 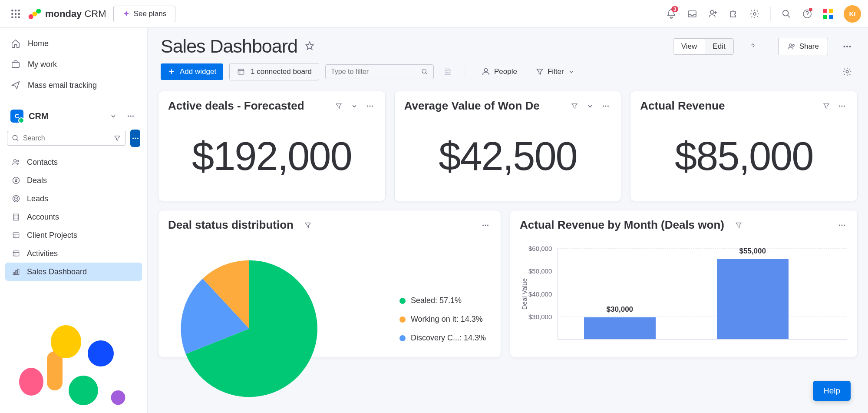 I want to click on card-title: Actual Revenue, so click(x=683, y=106).